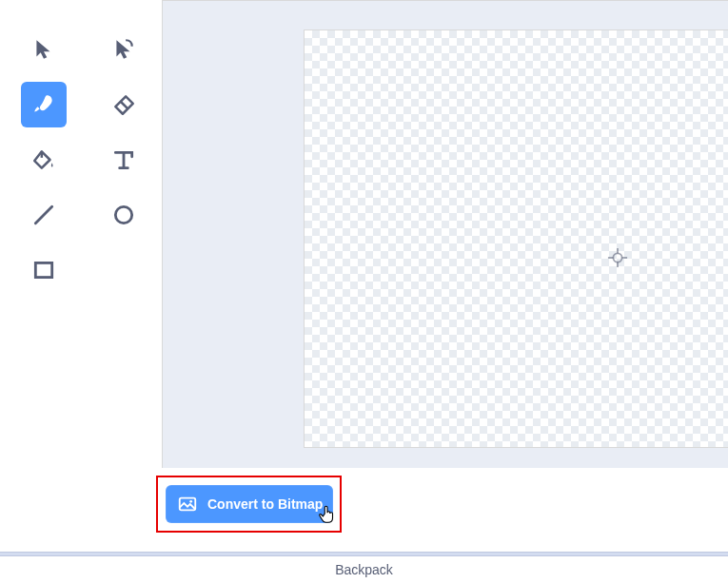  I want to click on circle-icon, so click(124, 215).